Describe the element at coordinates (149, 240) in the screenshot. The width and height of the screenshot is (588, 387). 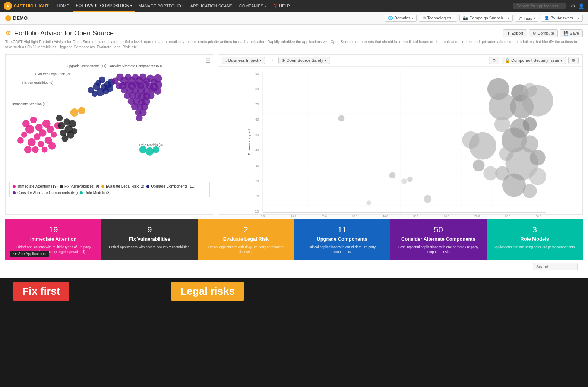
I see `card-fix-vulnerabilities: 9 Fix Vulnerabilities Critical applicati…` at that location.